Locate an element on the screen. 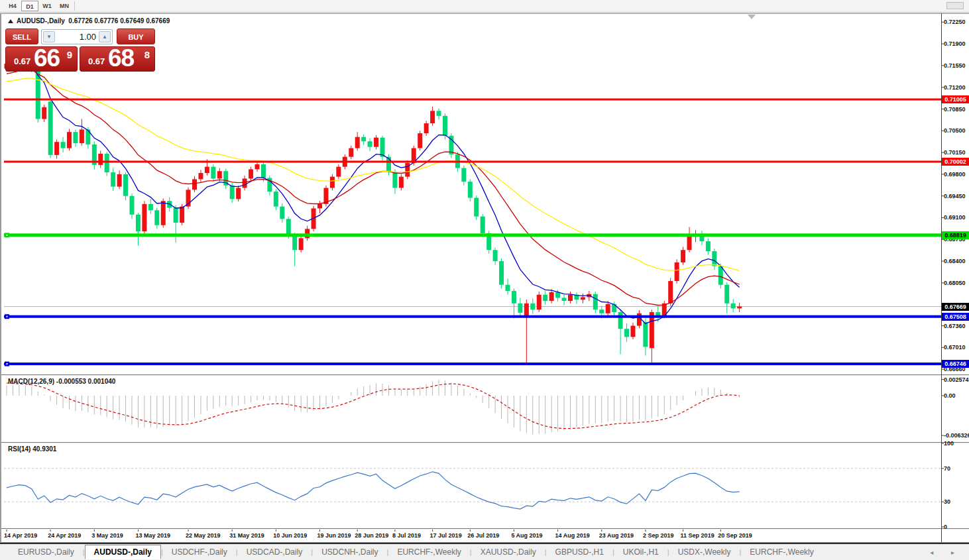 This screenshot has height=560, width=969. date-axis-label: 31 May 2019 is located at coordinates (247, 535).